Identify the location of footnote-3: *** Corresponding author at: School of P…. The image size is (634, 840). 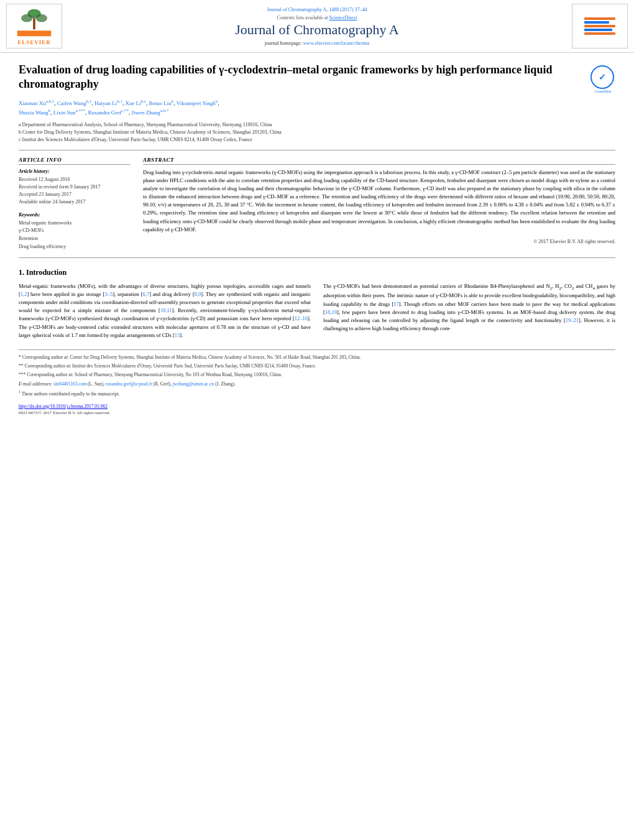
(317, 374).